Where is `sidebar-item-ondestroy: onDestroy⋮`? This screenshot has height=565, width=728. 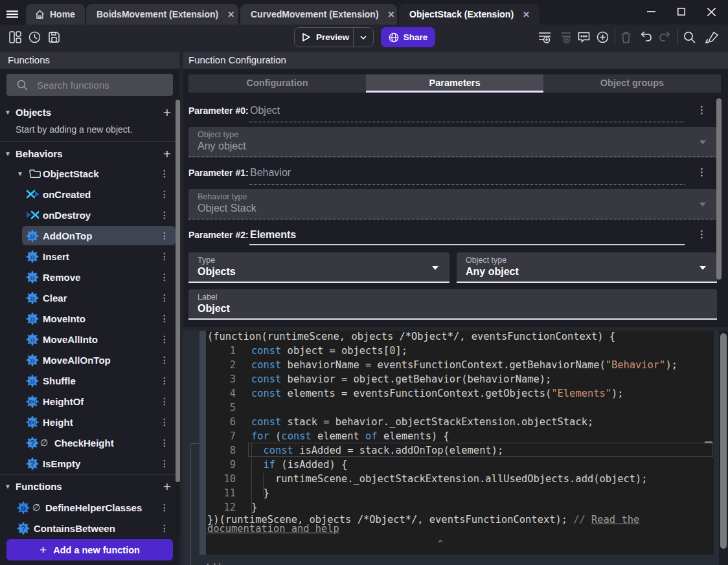
sidebar-item-ondestroy: onDestroy⋮ is located at coordinates (89, 215).